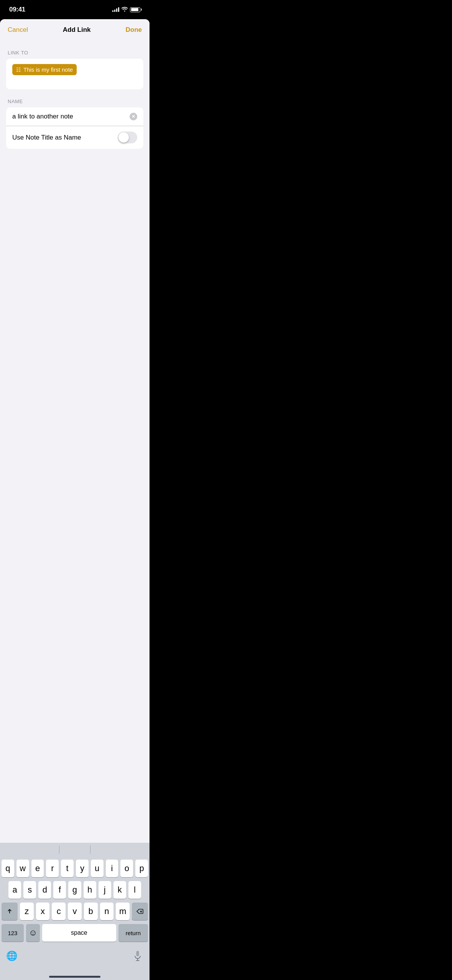  What do you see at coordinates (77, 30) in the screenshot?
I see `nav-title: Add Link` at bounding box center [77, 30].